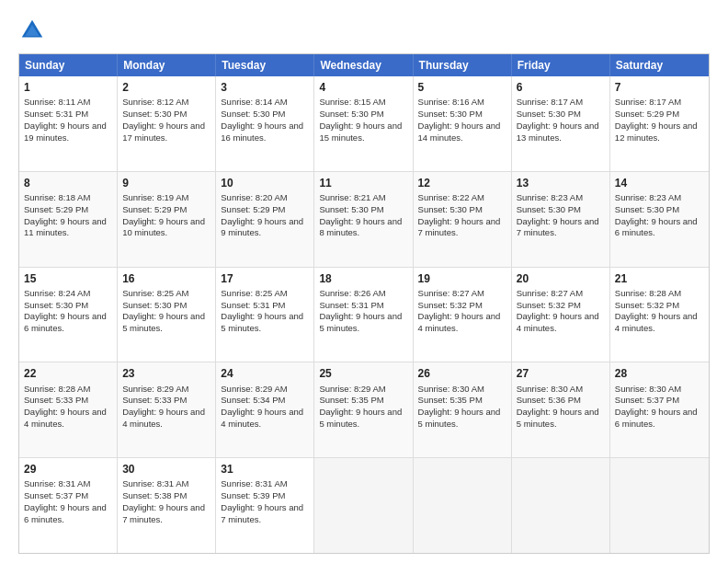 This screenshot has height=563, width=728. What do you see at coordinates (463, 65) in the screenshot?
I see `header-day-thursday: Thursday` at bounding box center [463, 65].